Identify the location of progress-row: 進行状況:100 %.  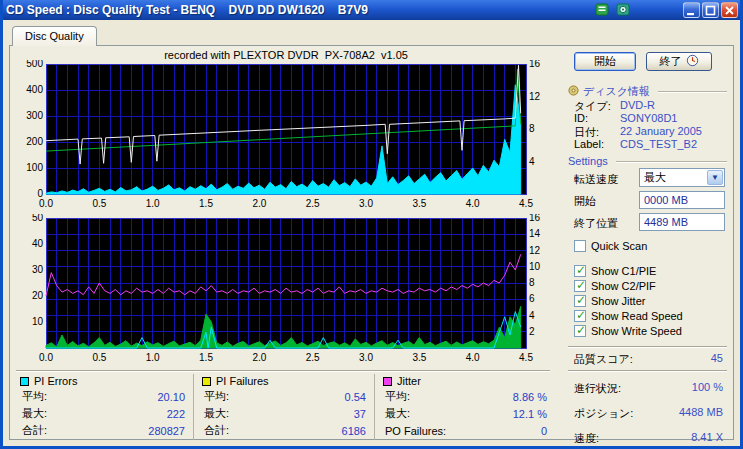
(648, 388).